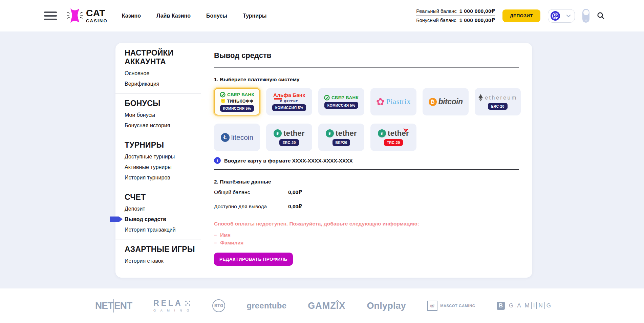 The image size is (644, 323). I want to click on provider-onlyplay-logo: Onlyplay, so click(386, 306).